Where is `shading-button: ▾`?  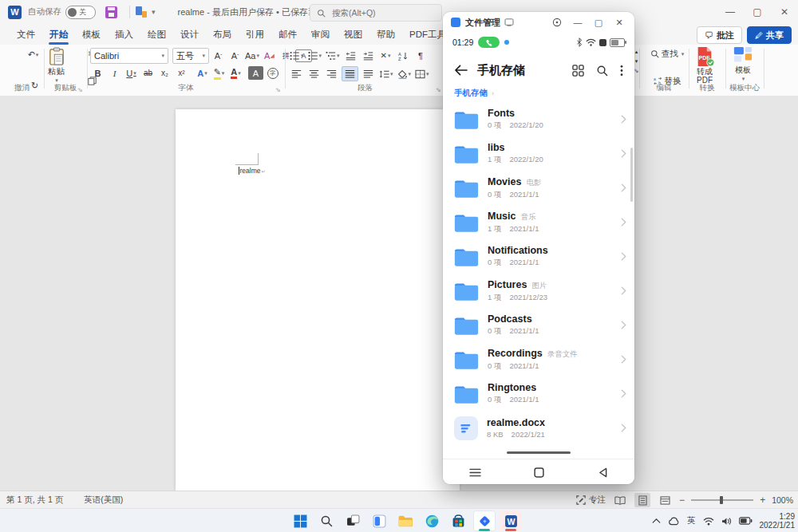
shading-button: ▾ is located at coordinates (405, 73).